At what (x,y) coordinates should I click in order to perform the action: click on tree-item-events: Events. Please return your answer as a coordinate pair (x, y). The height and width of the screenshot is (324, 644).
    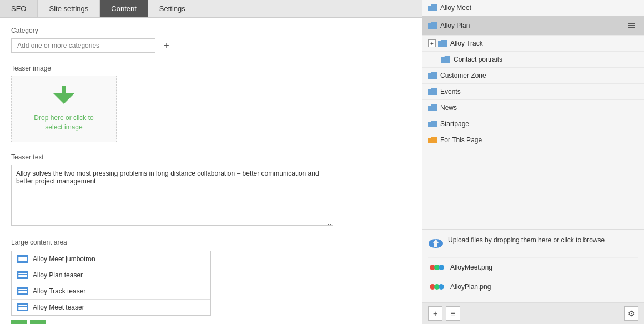
    Looking at the image, I should click on (533, 92).